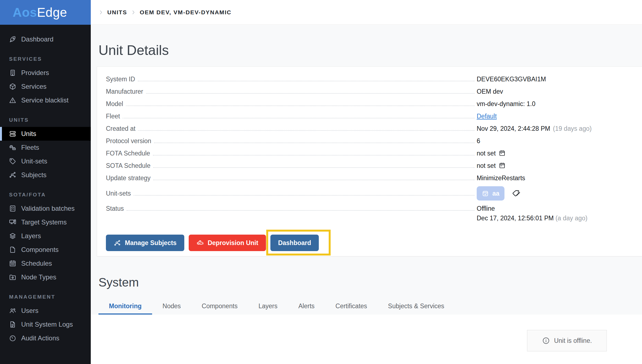  Describe the element at coordinates (45, 100) in the screenshot. I see `sidebar-item-label: Service blacklist` at that location.